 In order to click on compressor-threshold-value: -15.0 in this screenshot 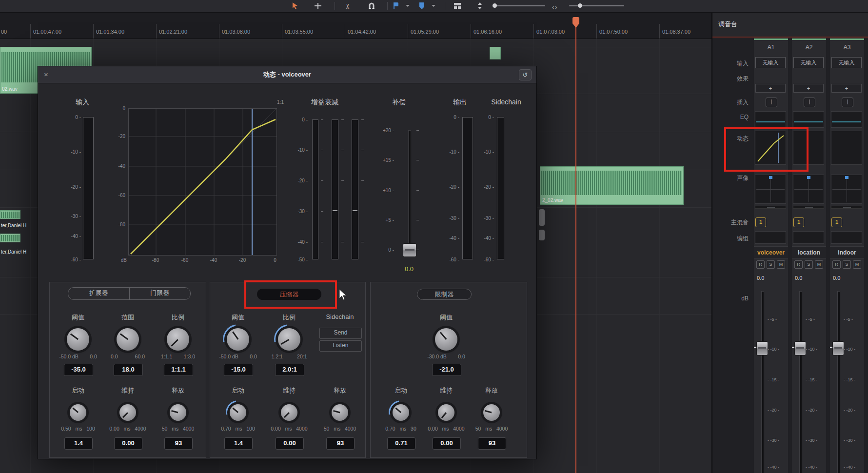, I will do `click(238, 370)`.